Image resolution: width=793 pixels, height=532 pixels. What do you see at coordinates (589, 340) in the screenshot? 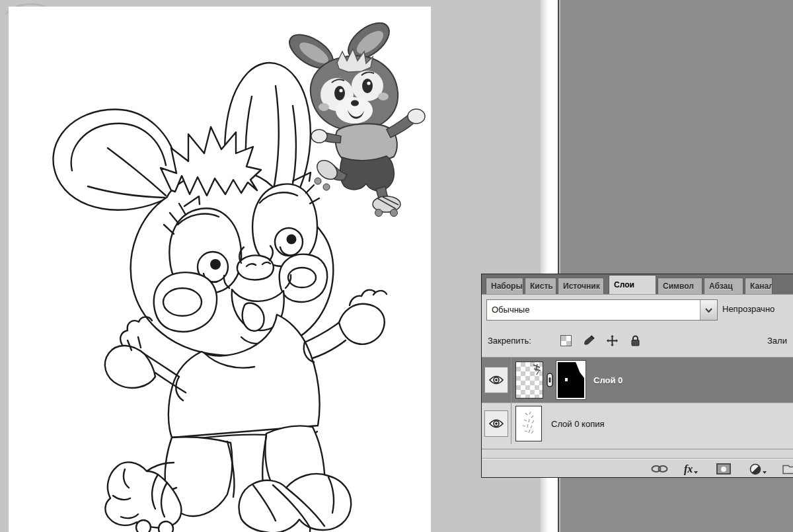
I see `lock-brush-icon` at bounding box center [589, 340].